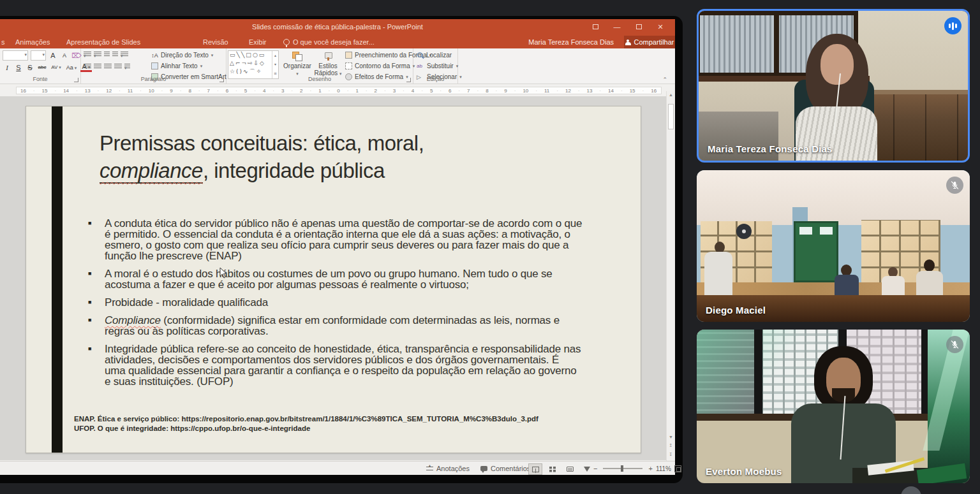 Image resolution: width=980 pixels, height=494 pixels. I want to click on bullet-list-icon, so click(87, 55).